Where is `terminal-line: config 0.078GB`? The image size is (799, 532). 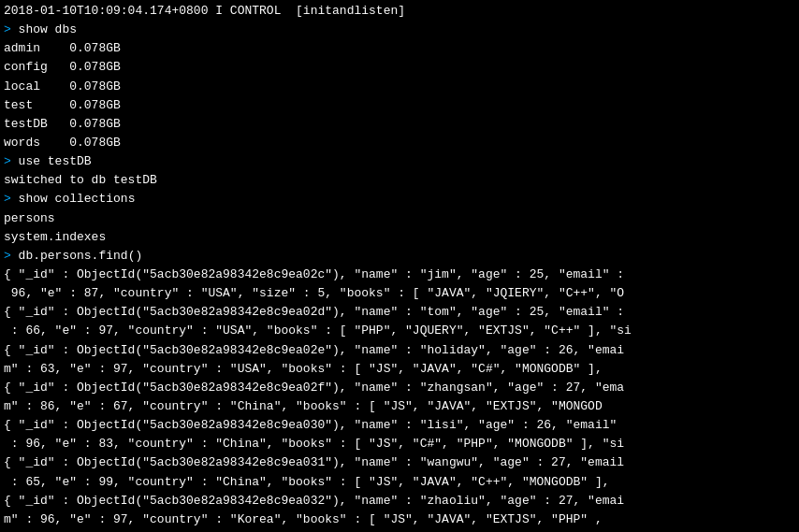 terminal-line: config 0.078GB is located at coordinates (400, 67).